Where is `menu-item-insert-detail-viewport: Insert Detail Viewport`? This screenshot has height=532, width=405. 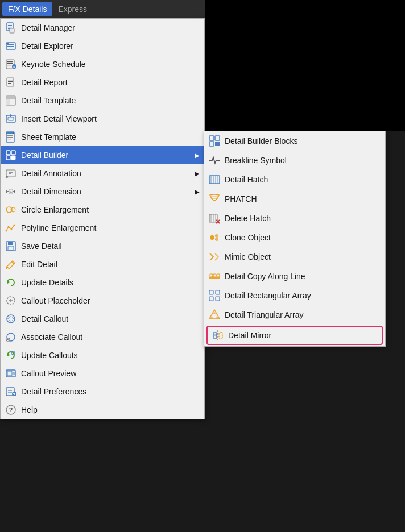 menu-item-insert-detail-viewport: Insert Detail Viewport is located at coordinates (102, 119).